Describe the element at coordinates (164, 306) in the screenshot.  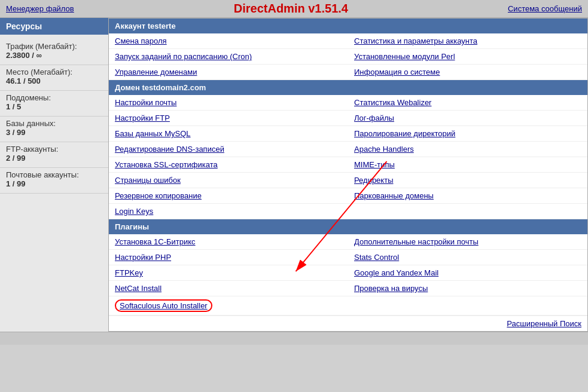
I see `softaculous-link: Softaculous Auto Installer` at that location.